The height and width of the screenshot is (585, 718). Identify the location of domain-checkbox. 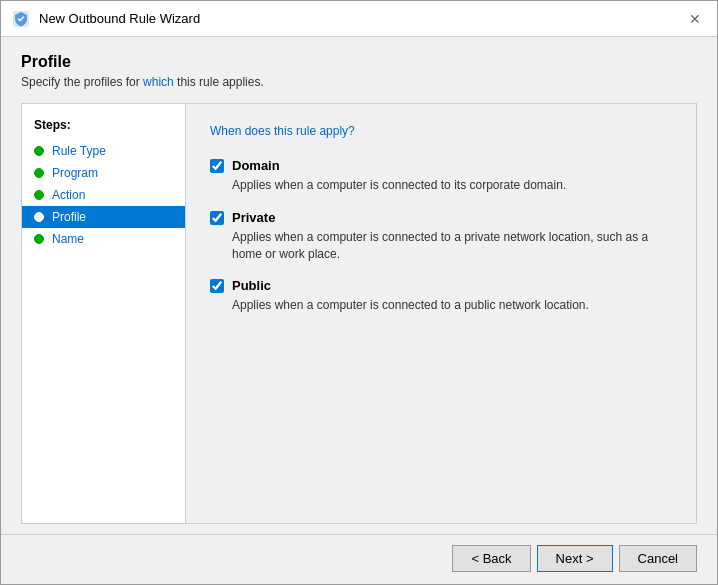
(217, 166).